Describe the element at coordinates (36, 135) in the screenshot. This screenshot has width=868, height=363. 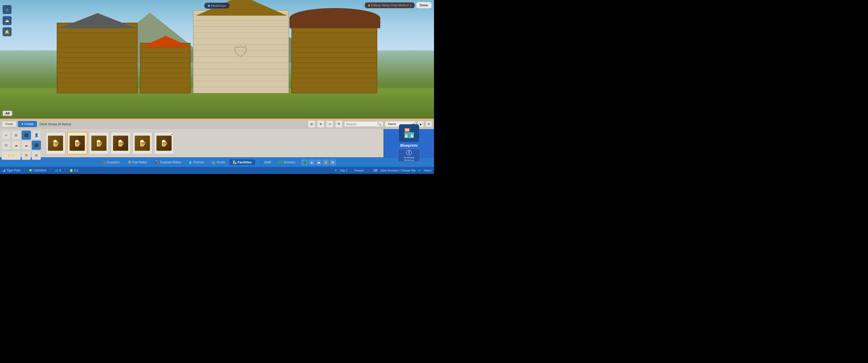
I see `filter-person-btn: 👤` at that location.